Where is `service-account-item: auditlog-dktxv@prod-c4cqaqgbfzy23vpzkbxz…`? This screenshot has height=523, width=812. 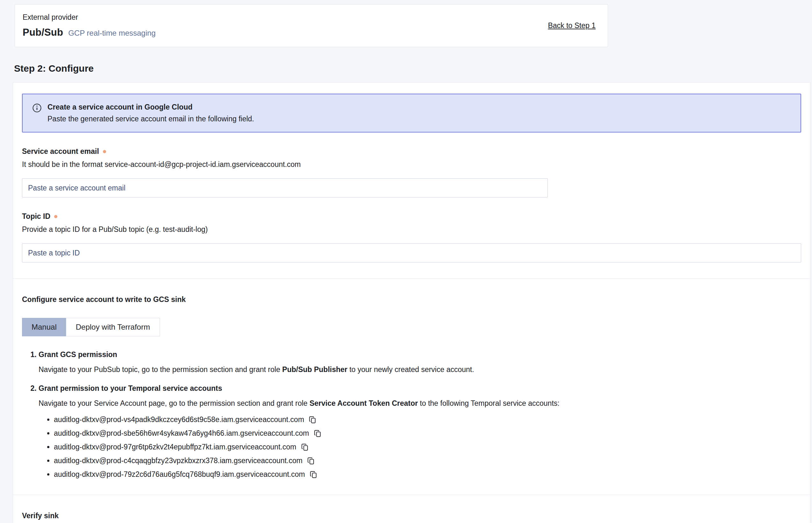
service-account-item: auditlog-dktxv@prod-c4cqaqgbfzy23vpzkbxz… is located at coordinates (427, 461).